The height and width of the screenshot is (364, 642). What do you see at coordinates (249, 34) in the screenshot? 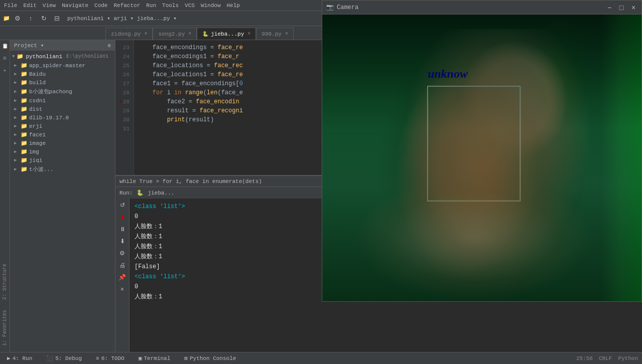
I see `tab-close-jieba: ×` at bounding box center [249, 34].